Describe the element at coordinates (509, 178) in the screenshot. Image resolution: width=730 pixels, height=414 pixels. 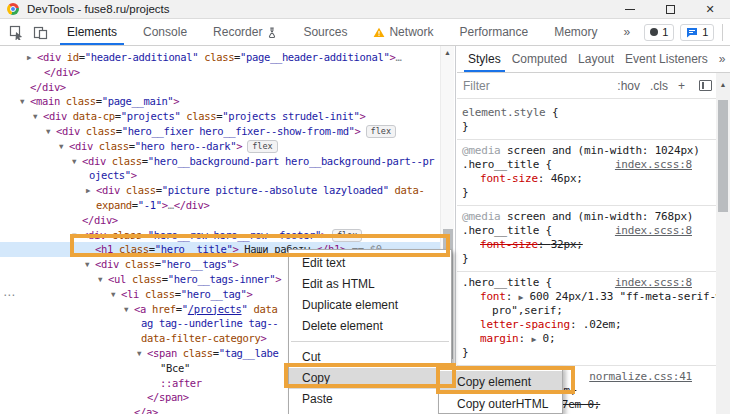
I see `code-token: font-size` at that location.